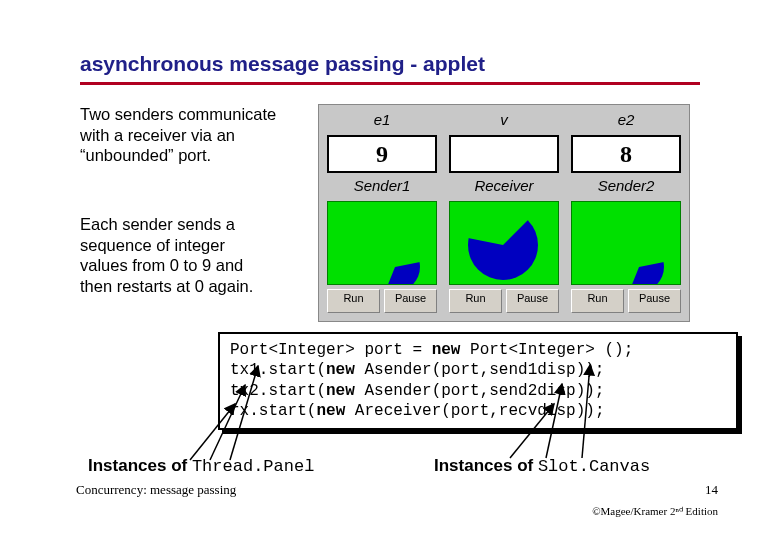 The image size is (780, 540). Describe the element at coordinates (626, 154) in the screenshot. I see `value-box-sender2: 8` at that location.